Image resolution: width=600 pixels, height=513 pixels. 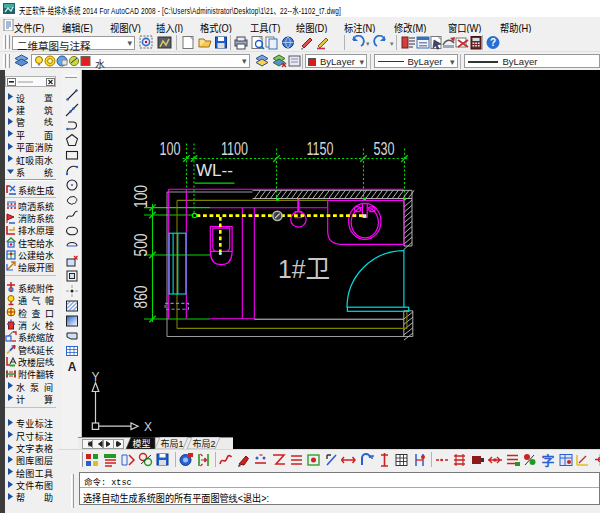 I want to click on svg-text: 模型, so click(x=141, y=444).